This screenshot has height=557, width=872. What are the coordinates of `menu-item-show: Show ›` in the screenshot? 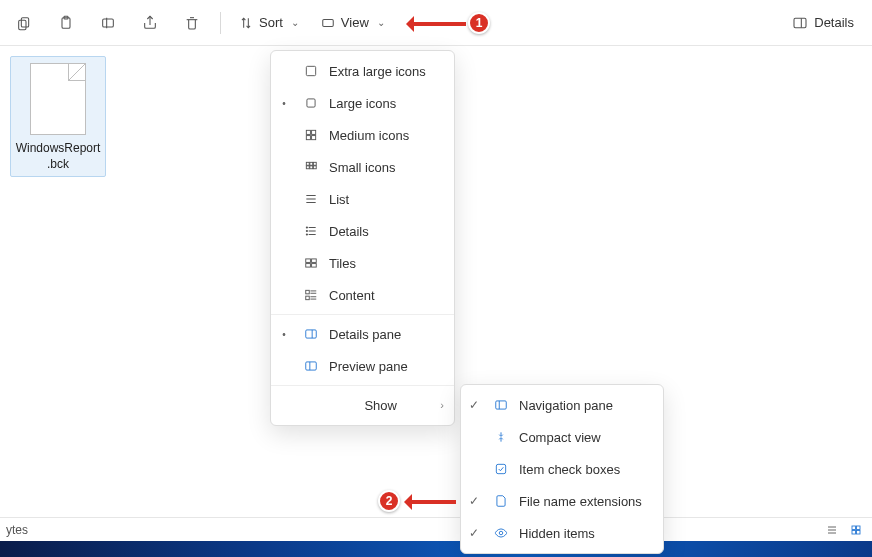 It's located at (362, 405).